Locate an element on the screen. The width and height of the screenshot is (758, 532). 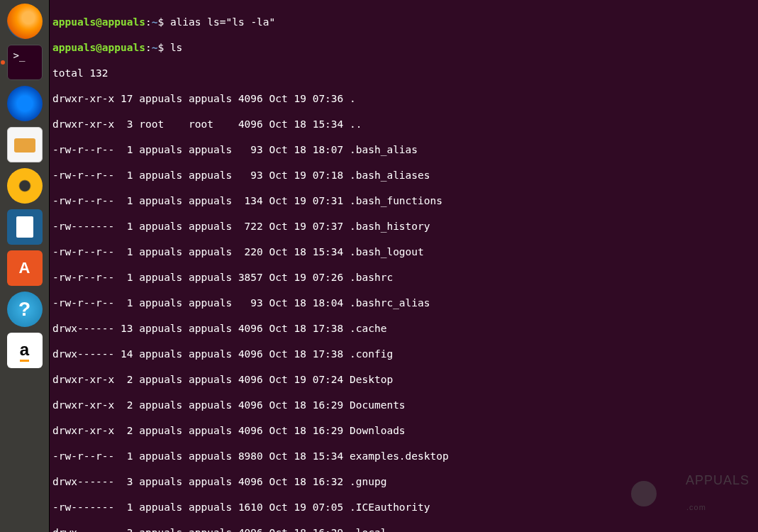
command-text: alias ls="ls -la" is located at coordinates (223, 22).